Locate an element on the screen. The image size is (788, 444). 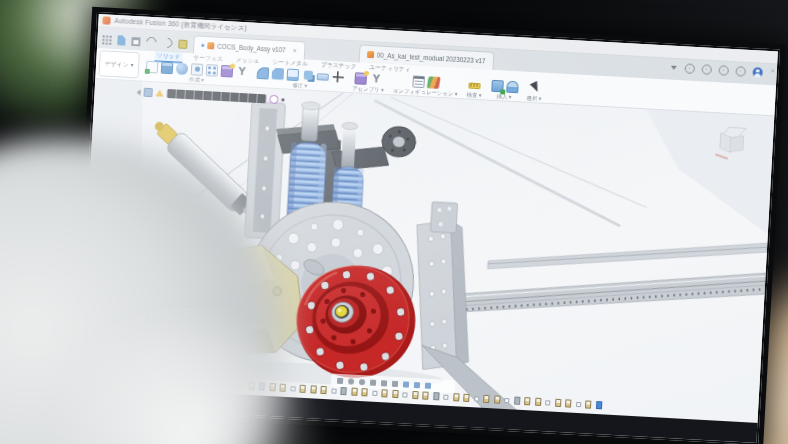
timeline-to-start-icon is located at coordinates (105, 378).